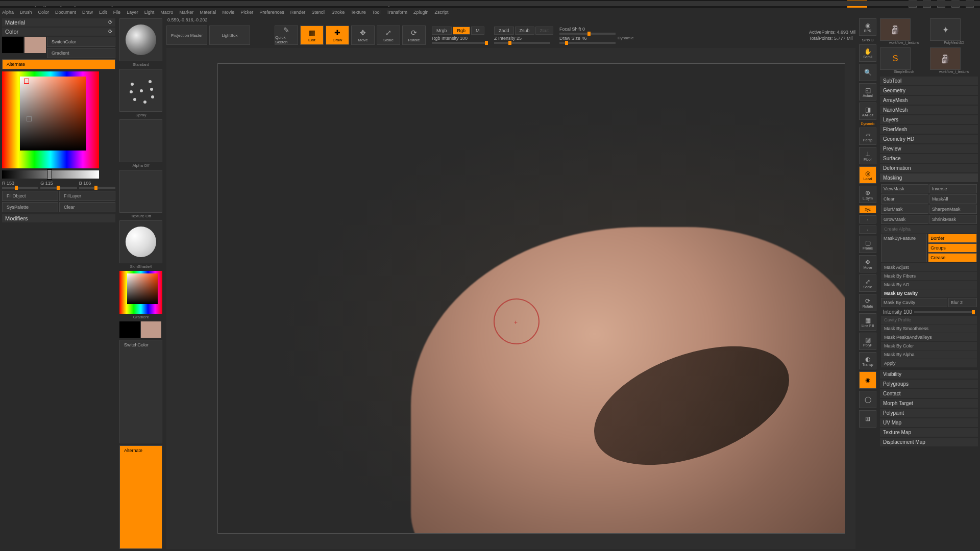 The height and width of the screenshot is (551, 980). Describe the element at coordinates (59, 22) in the screenshot. I see `material-header: Material⟳` at that location.